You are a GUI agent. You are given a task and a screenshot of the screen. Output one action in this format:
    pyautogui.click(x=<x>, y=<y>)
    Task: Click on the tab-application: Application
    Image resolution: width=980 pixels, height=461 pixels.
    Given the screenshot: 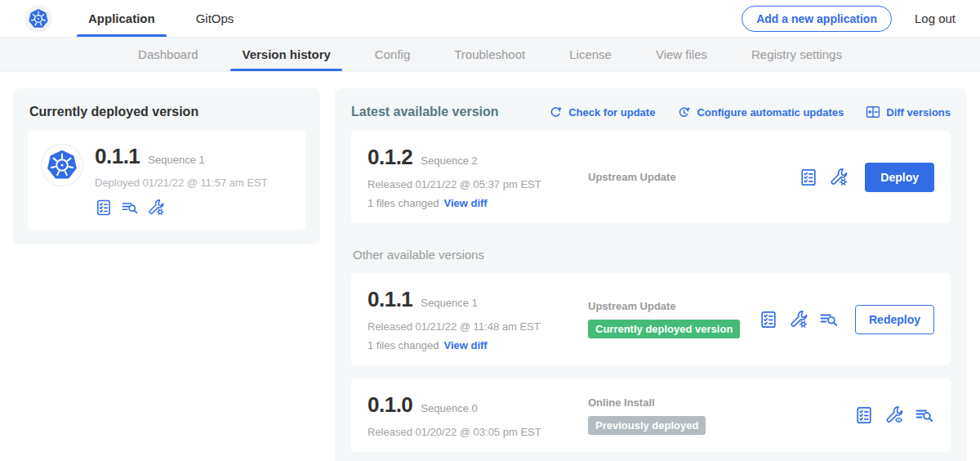 What is the action you would take?
    pyautogui.click(x=122, y=18)
    